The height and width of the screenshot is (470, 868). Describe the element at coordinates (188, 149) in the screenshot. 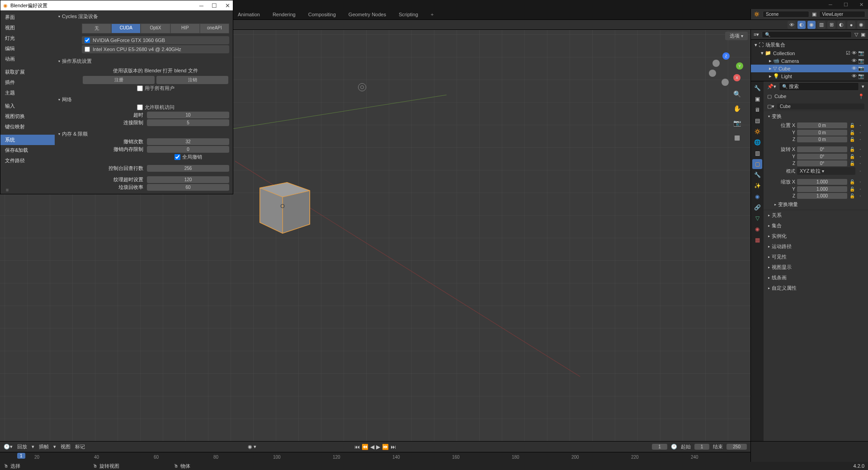

I see `undo-mem-input: 0` at that location.